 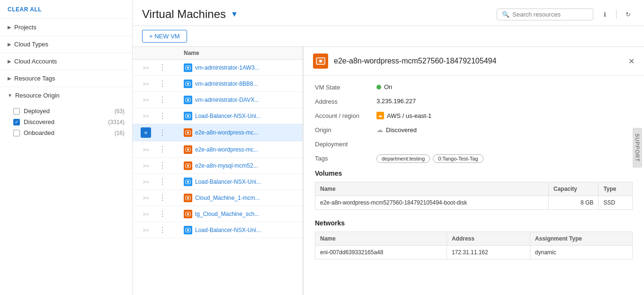 I want to click on expand-button: «, so click(x=146, y=133).